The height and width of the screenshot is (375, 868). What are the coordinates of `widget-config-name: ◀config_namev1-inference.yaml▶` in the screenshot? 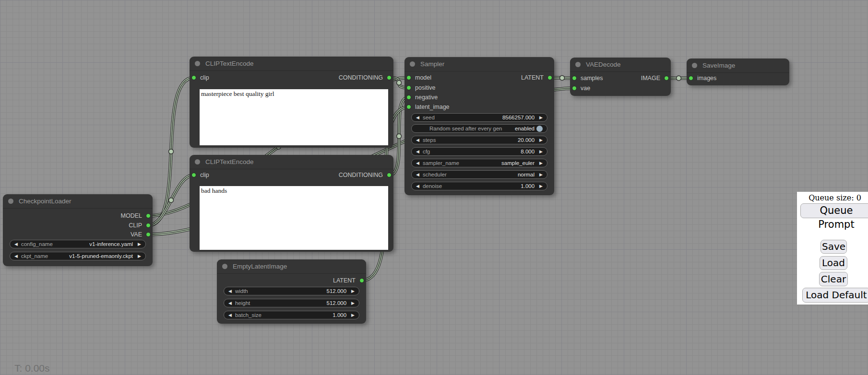 It's located at (78, 244).